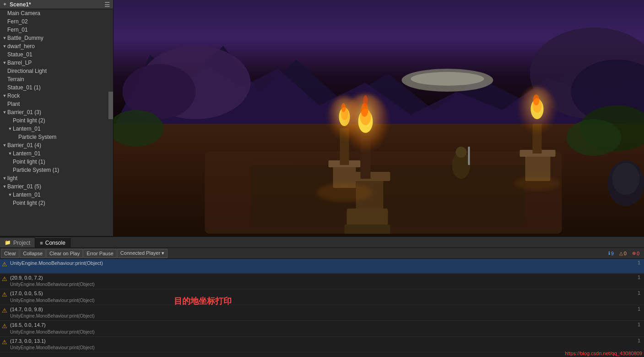 The image size is (644, 357). What do you see at coordinates (107, 5) in the screenshot?
I see `hierarchy-menu-icon: ☰` at bounding box center [107, 5].